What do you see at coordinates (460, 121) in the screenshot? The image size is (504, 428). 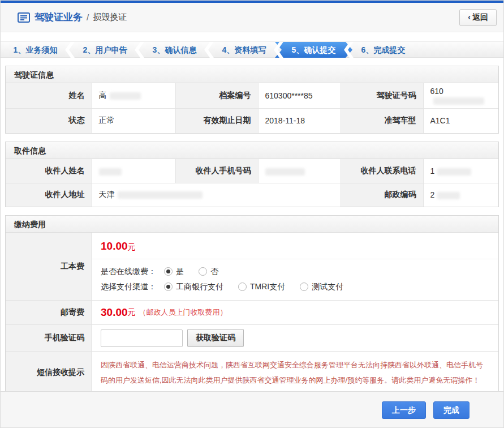 I see `vehicle-type-value: A1C1` at bounding box center [460, 121].